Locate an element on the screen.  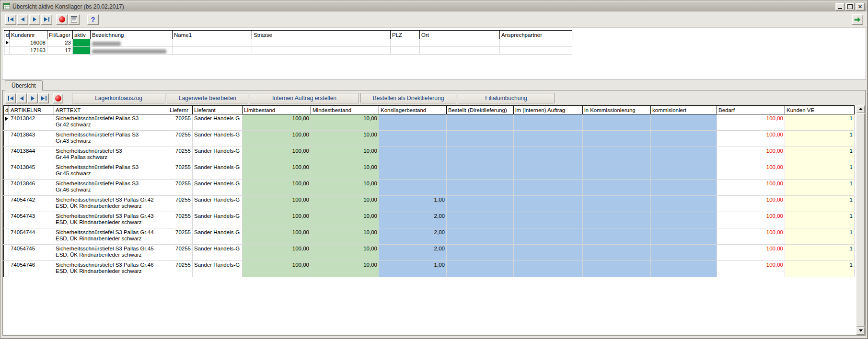
cell-artikelnr: 74013845 is located at coordinates (32, 171).